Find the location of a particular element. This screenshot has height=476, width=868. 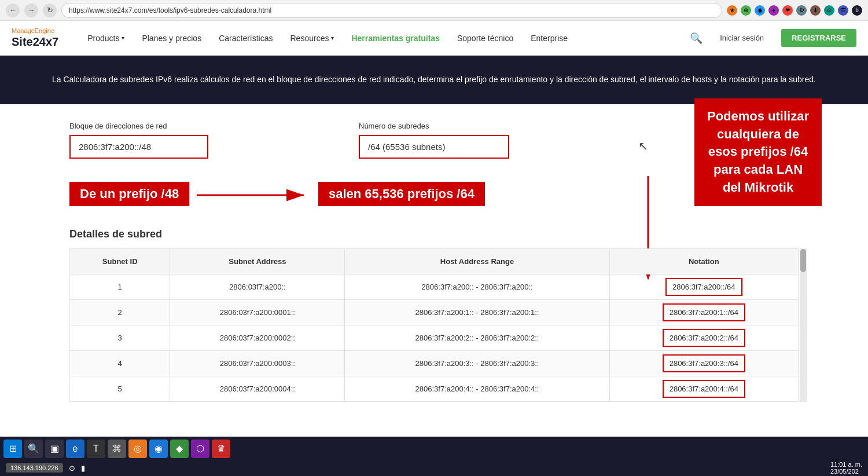

form-row: Bloque de direcciones de red Número de s… is located at coordinates (434, 140).